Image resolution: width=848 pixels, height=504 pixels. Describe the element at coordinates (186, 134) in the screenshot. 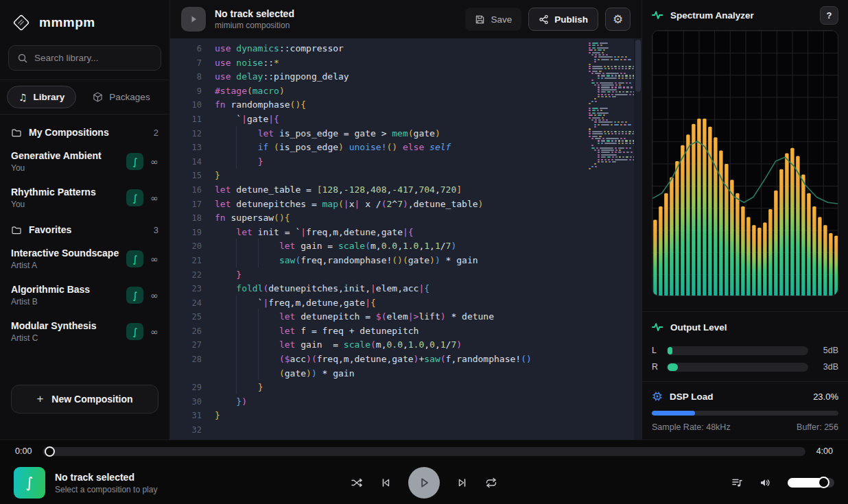

I see `line-number: 12` at that location.